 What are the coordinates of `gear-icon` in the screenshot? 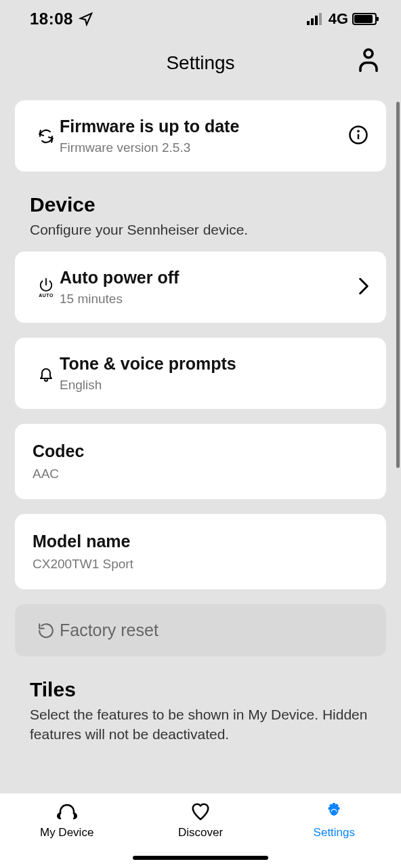 It's located at (334, 812).